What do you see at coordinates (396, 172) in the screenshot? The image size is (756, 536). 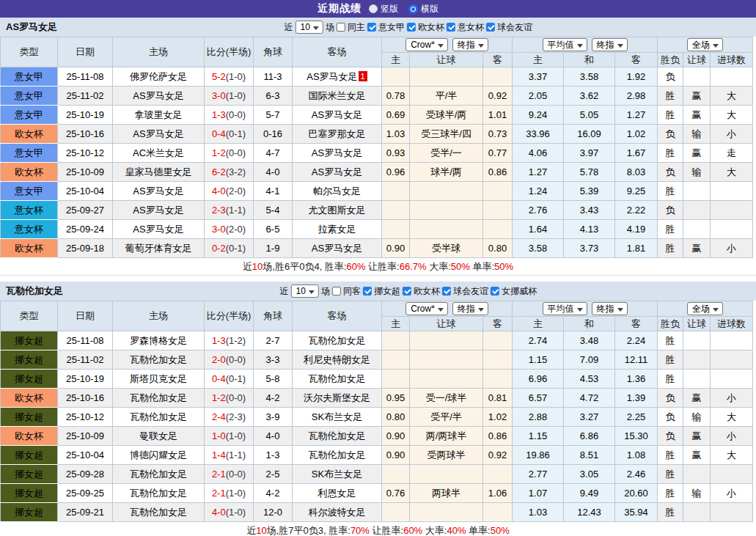 I see `asian-home-odds-cell: 0.96` at bounding box center [396, 172].